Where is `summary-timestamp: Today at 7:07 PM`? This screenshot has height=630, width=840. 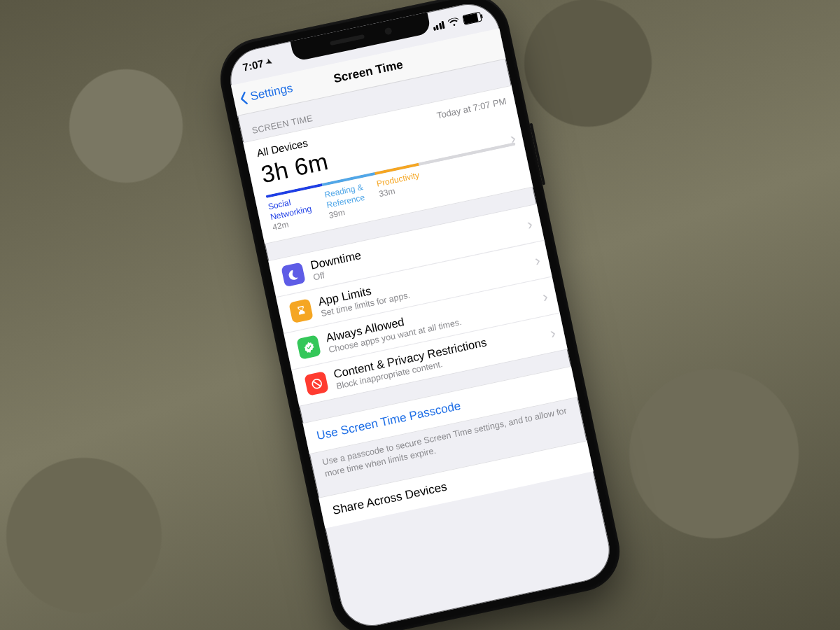
summary-timestamp: Today at 7:07 PM is located at coordinates (472, 108).